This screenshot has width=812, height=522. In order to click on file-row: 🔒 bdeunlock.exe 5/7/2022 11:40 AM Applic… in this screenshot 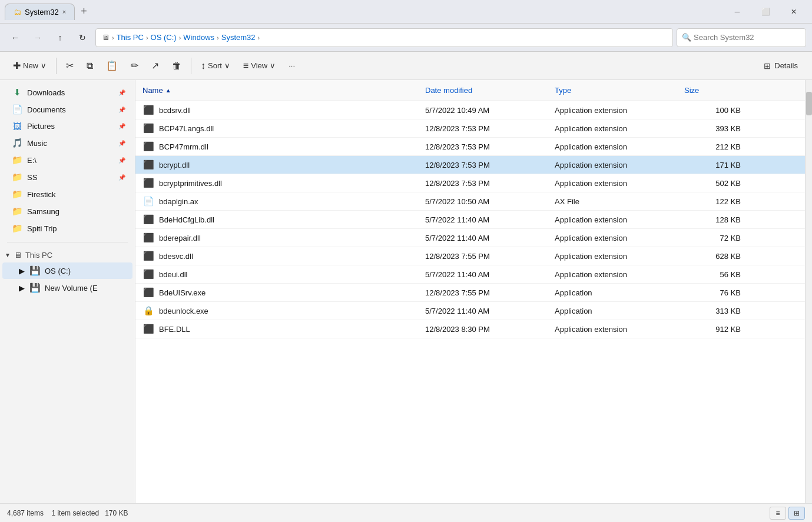, I will do `click(470, 311)`.